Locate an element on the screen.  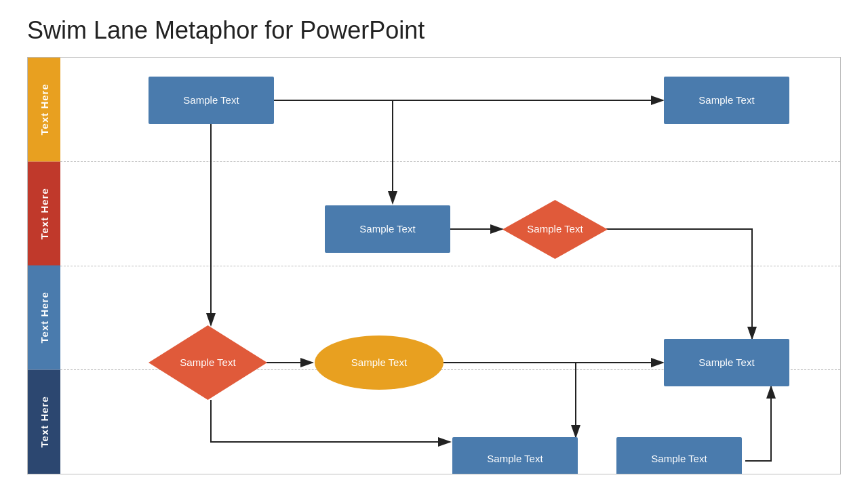
box-lane1-right: Sample Text is located at coordinates (727, 100).